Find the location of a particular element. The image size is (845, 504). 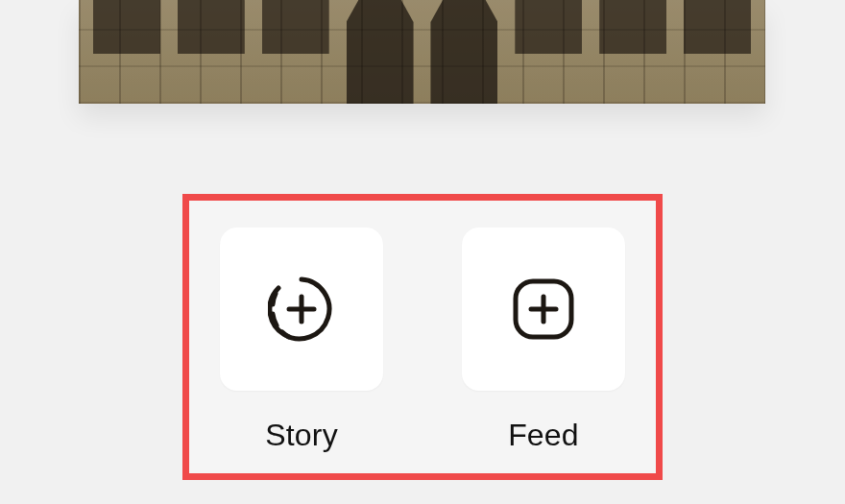

share-option-story-label: Story is located at coordinates (302, 436).